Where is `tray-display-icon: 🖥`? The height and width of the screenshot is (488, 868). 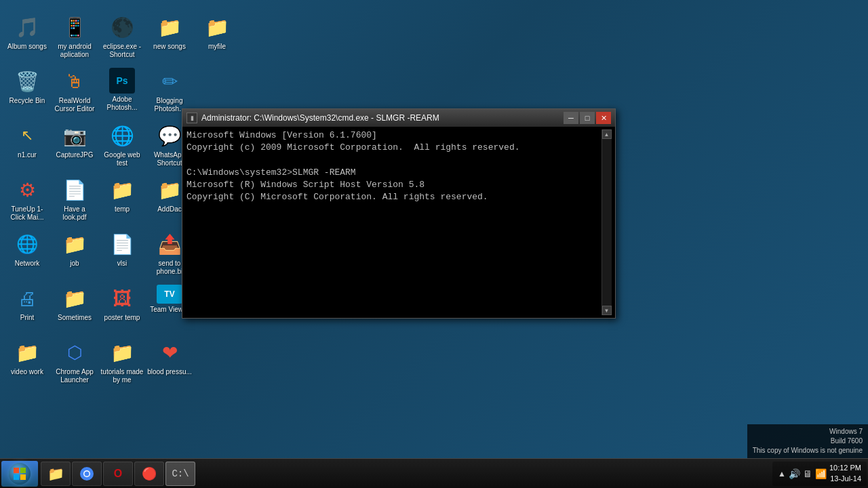 tray-display-icon: 🖥 is located at coordinates (808, 474).